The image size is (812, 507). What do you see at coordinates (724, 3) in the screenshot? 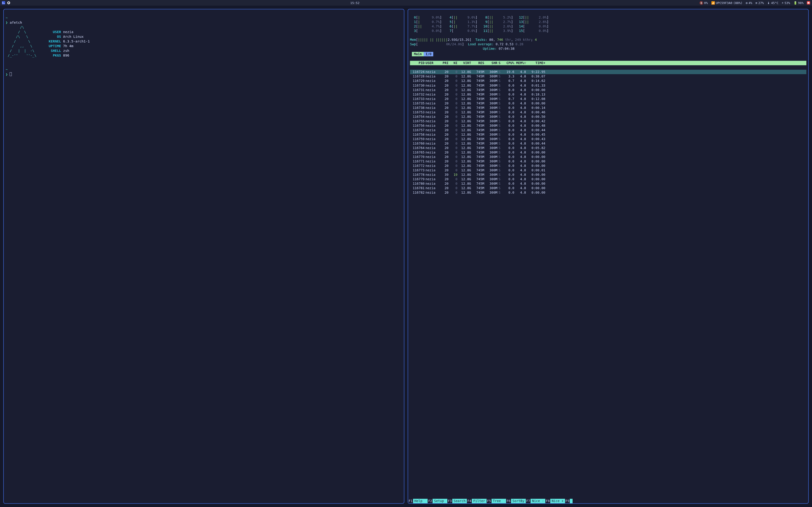
I see `wifi-ssid: UPC59F3A0` at bounding box center [724, 3].